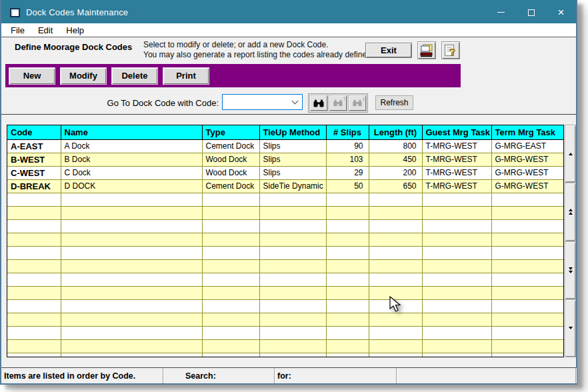  I want to click on instruction-line-1: Select to modify or delete; or add a new…, so click(236, 45).